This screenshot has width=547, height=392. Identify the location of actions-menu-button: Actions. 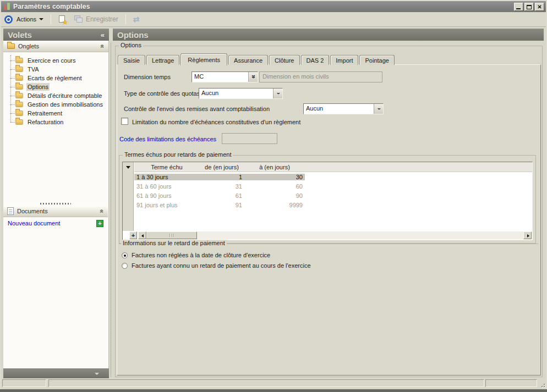
(30, 19).